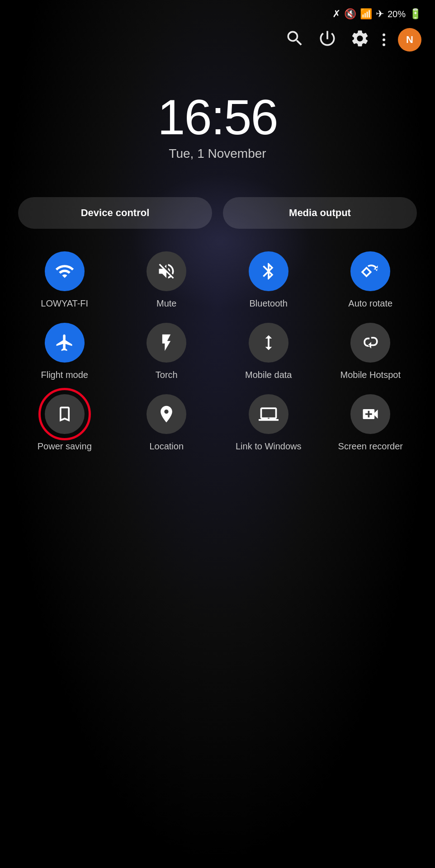 This screenshot has width=435, height=868. Describe the element at coordinates (370, 414) in the screenshot. I see `screenrecorder-tile-icon` at that location.